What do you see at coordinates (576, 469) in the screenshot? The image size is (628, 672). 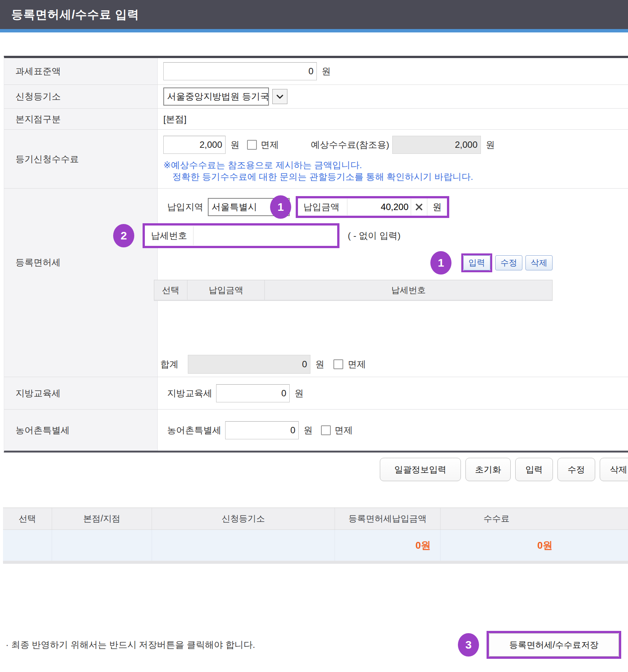 I see `edit-button: 수정` at bounding box center [576, 469].